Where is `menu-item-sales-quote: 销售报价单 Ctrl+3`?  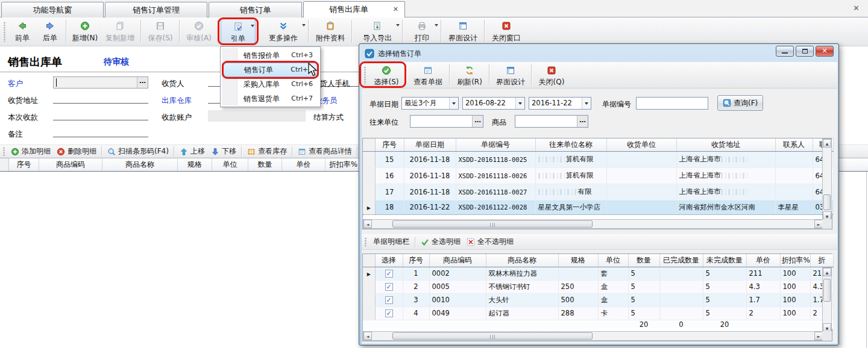 menu-item-sales-quote: 销售报价单 Ctrl+3 is located at coordinates (270, 55).